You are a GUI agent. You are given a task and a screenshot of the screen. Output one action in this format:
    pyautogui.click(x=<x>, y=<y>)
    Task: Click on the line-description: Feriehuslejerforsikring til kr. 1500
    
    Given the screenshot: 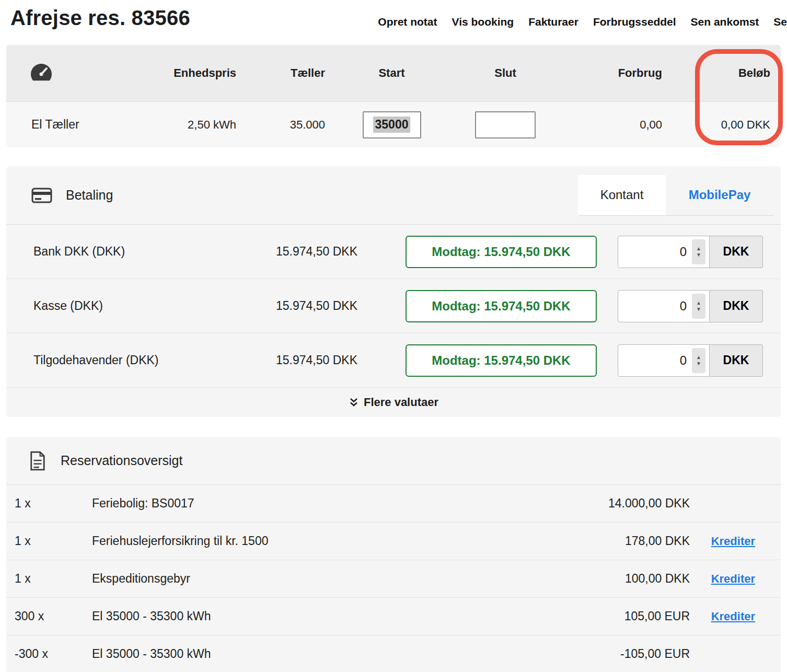 What is the action you would take?
    pyautogui.click(x=313, y=541)
    